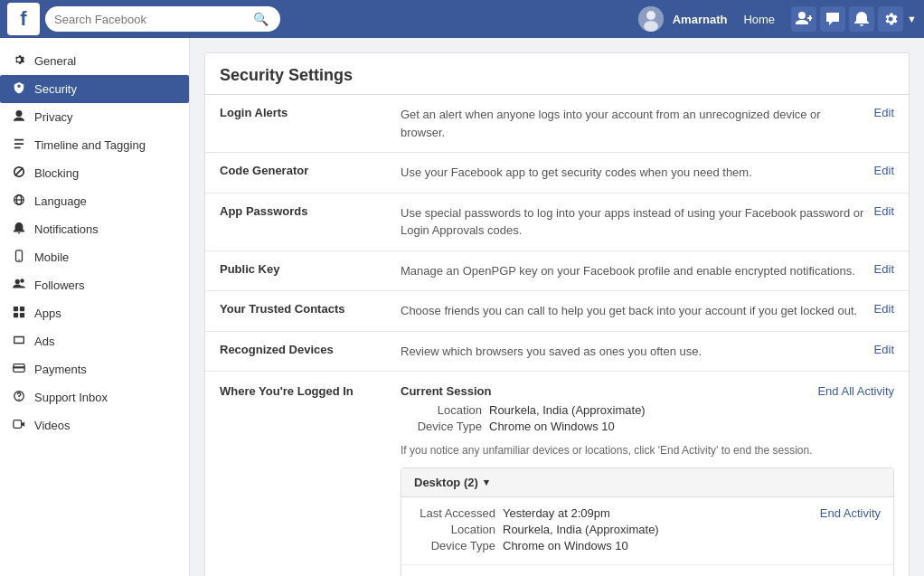  I want to click on end-all-activity-button: End All Activity, so click(855, 391).